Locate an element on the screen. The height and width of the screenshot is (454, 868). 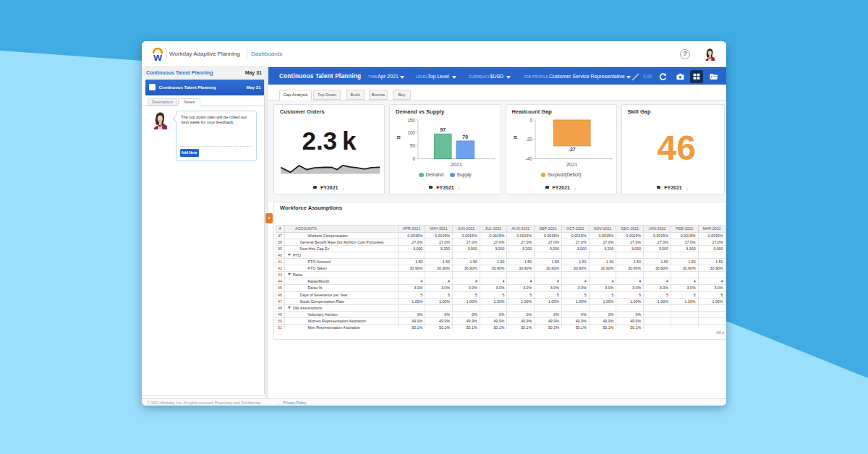
svg-text: 50 is located at coordinates (413, 146).